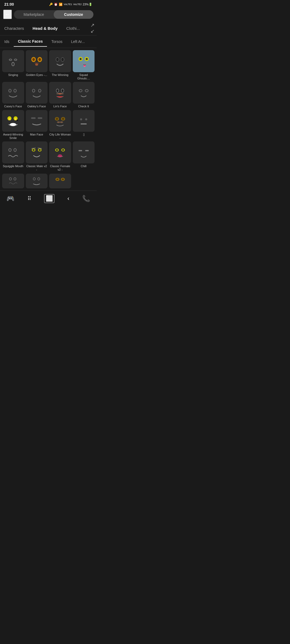  I want to click on items-grid: Singing Golden Eyes -... The Winning, so click(48, 111).